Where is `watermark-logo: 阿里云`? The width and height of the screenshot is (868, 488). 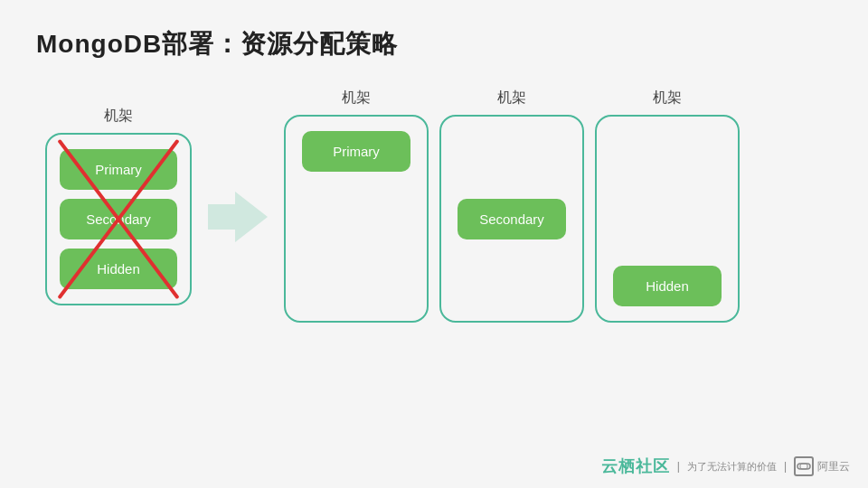
watermark-logo: 阿里云 is located at coordinates (822, 466).